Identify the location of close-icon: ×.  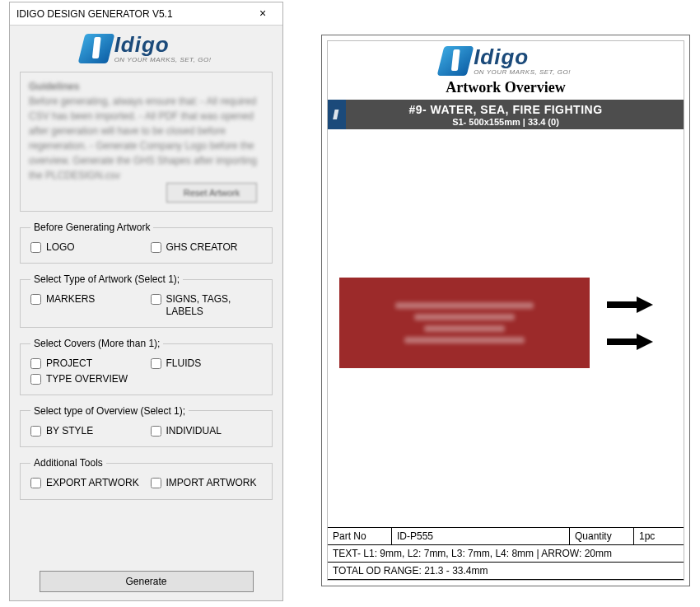
(263, 14).